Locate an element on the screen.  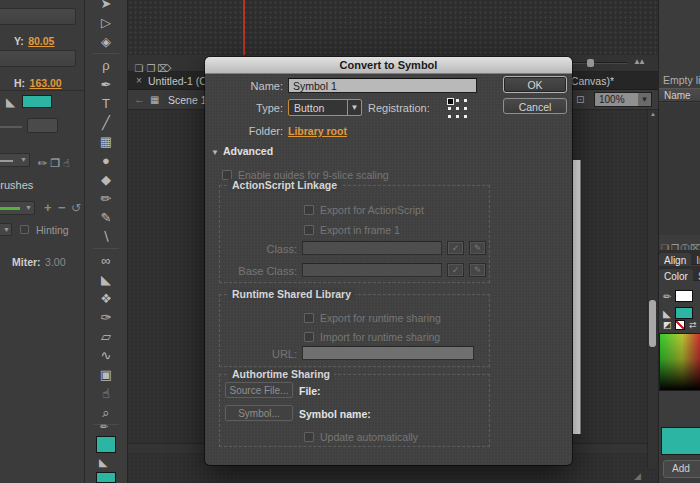
export-for-actionscript-checkbox: Export for ActionScript is located at coordinates (364, 209).